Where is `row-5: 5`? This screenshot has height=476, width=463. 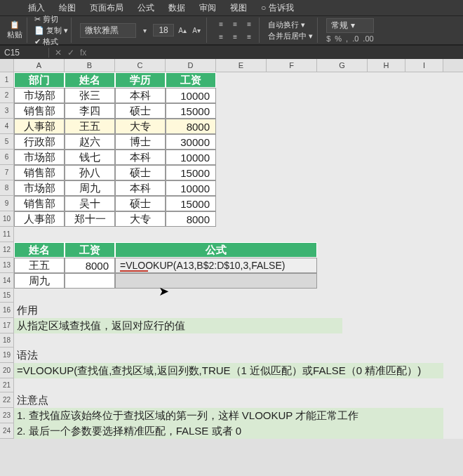 row-5: 5 is located at coordinates (7, 142).